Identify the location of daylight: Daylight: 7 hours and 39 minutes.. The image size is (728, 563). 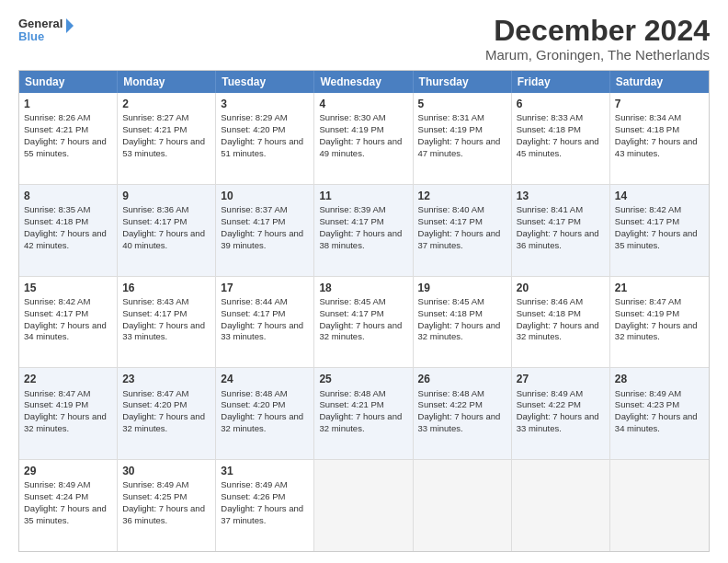
(262, 239).